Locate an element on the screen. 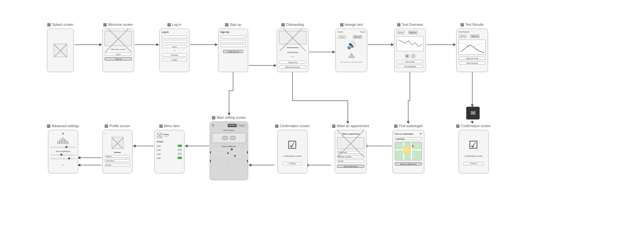 The width and height of the screenshot is (644, 250). standard-tab: Standard is located at coordinates (232, 126).